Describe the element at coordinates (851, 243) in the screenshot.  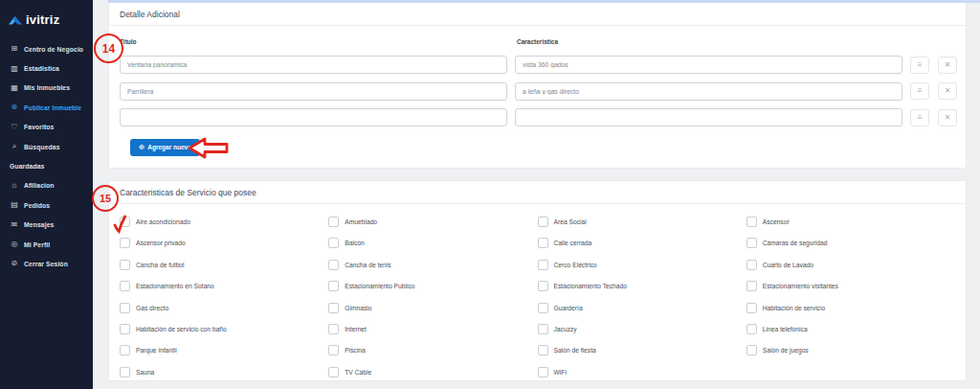
I see `service-option-camaras-de-seguridad: Cámaras de seguridad` at that location.